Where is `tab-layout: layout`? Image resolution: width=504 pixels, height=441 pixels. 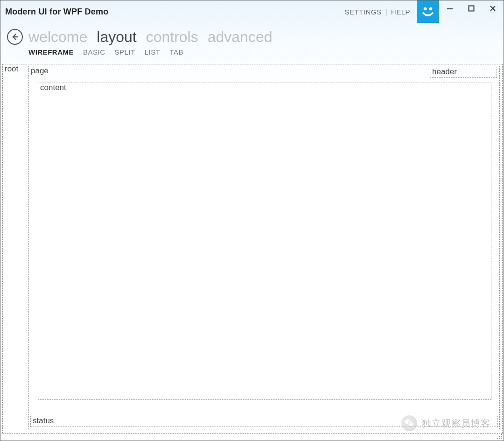
tab-layout: layout is located at coordinates (117, 37).